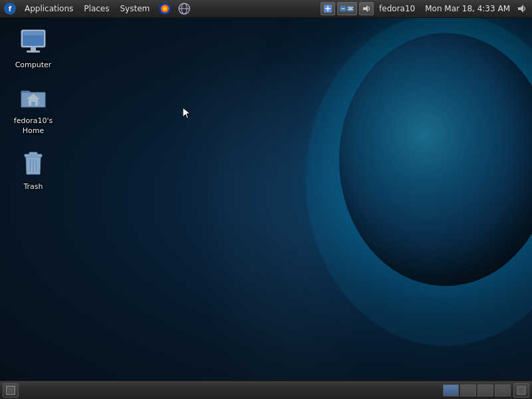 The image size is (532, 399). Describe the element at coordinates (10, 9) in the screenshot. I see `fedora-logo-icon: f` at that location.